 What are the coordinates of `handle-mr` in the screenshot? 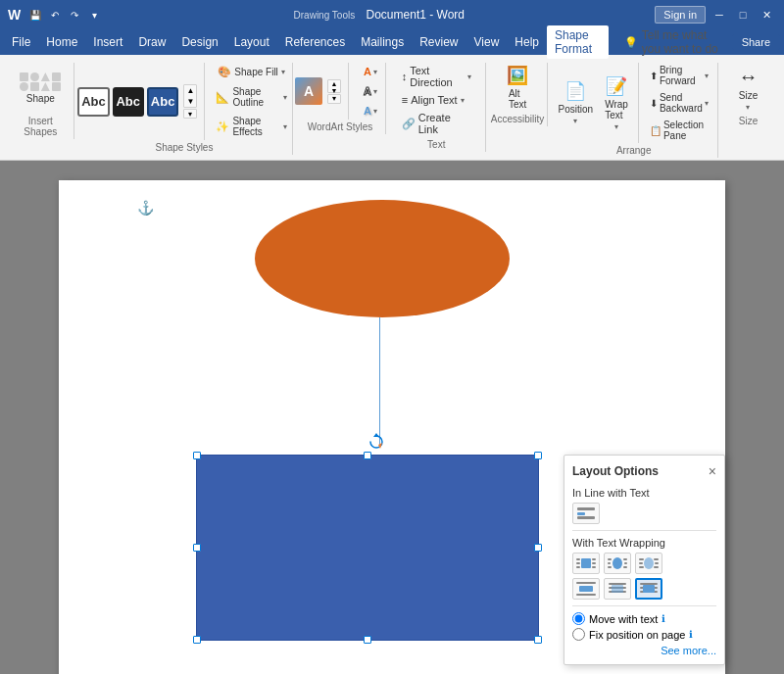 It's located at (538, 548).